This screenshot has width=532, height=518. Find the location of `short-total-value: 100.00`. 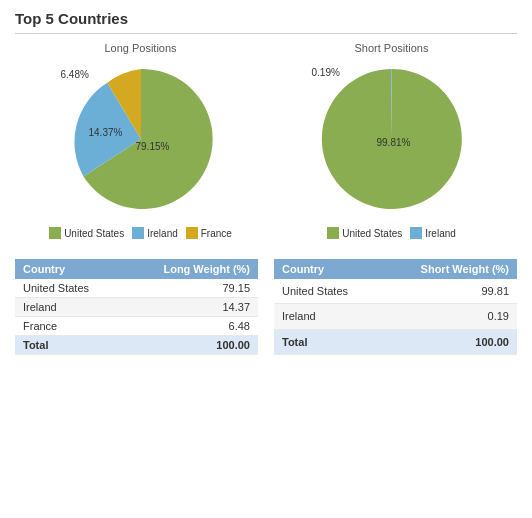

short-total-value: 100.00 is located at coordinates (449, 342).